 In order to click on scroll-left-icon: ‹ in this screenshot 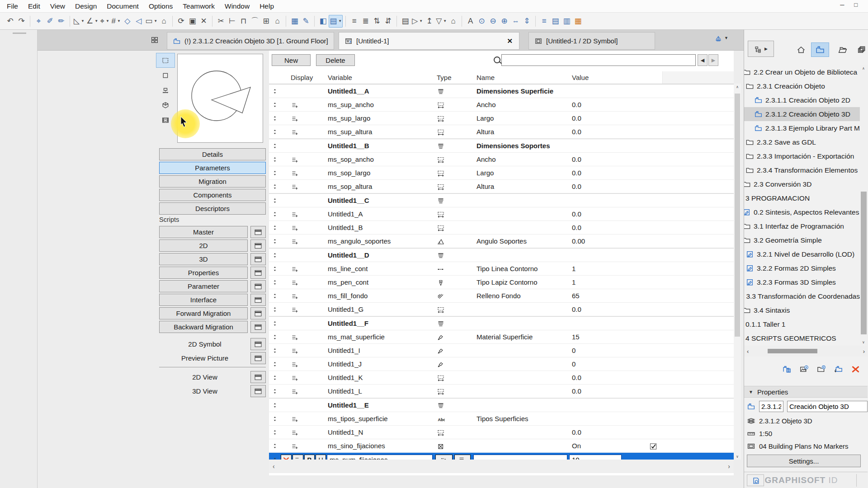, I will do `click(748, 352)`.